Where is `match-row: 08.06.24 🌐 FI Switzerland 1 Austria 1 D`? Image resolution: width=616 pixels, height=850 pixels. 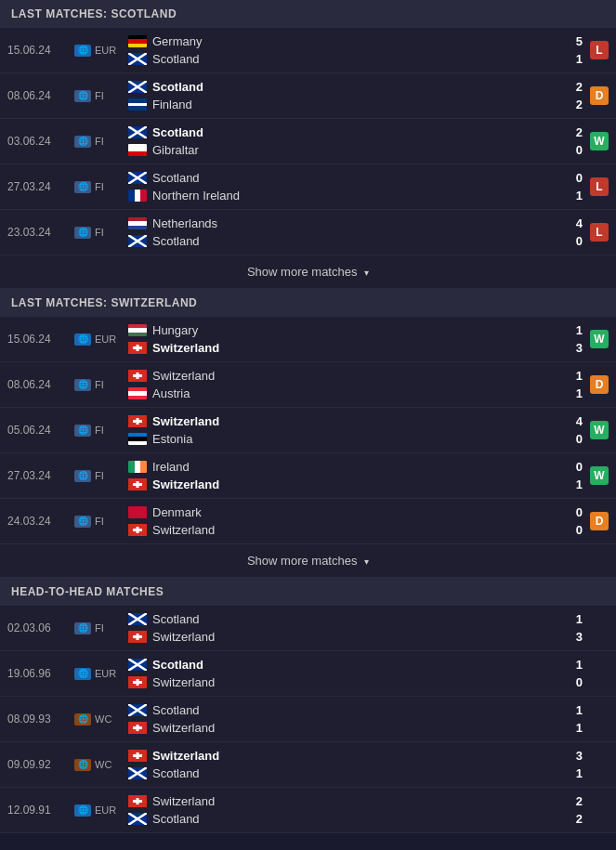 match-row: 08.06.24 🌐 FI Switzerland 1 Austria 1 D is located at coordinates (308, 385).